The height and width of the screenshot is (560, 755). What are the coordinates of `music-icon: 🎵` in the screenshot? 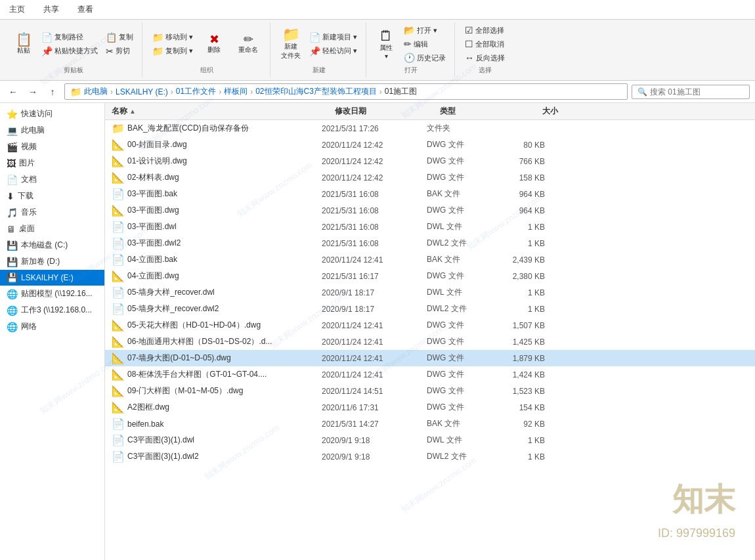 It's located at (12, 213).